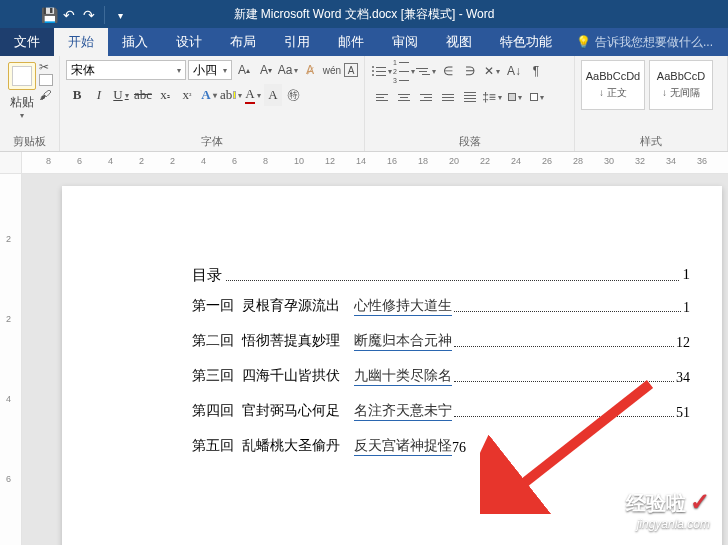 This screenshot has height=545, width=728. I want to click on subscript-button: x₂, so click(165, 95).